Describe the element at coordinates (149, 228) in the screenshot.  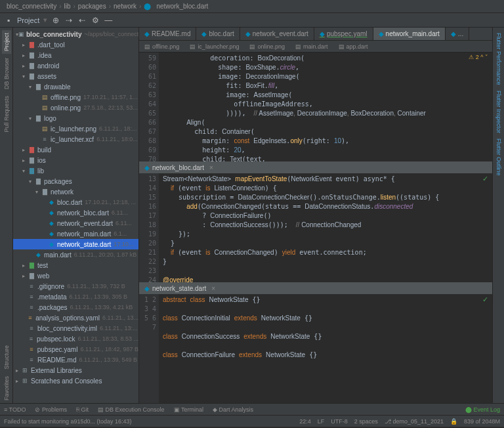
I see `gutter-2: 13 14 15 16 17 18 19 20 21 22 23 24 25 2…` at that location.